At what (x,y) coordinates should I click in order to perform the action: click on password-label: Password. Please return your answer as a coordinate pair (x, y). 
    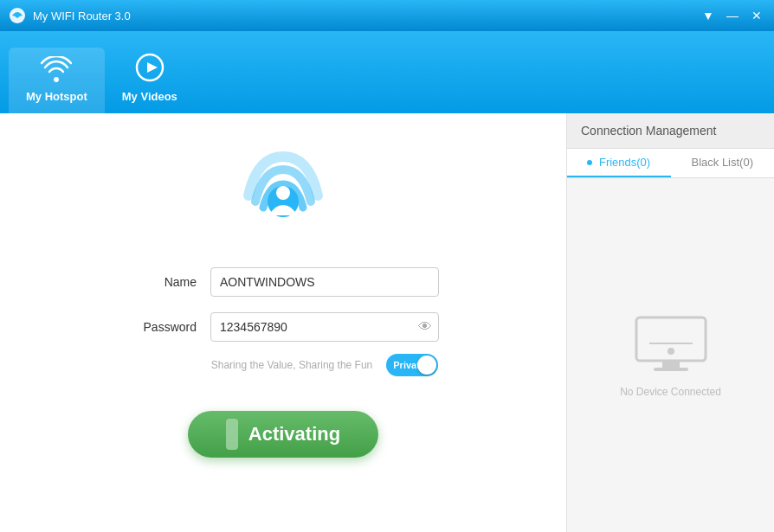
    Looking at the image, I should click on (162, 327).